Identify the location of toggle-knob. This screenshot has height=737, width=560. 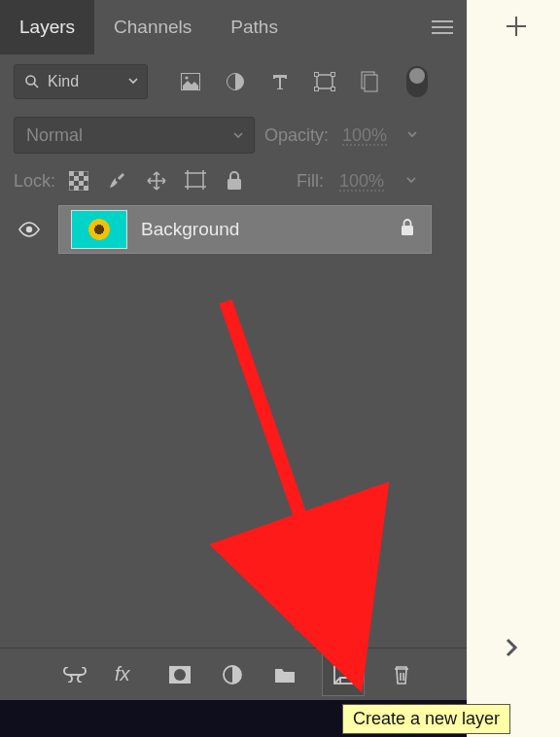
(417, 76).